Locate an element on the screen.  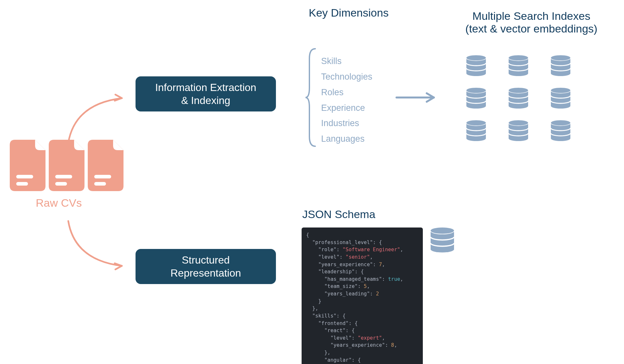
pill1-line1: Information Extraction is located at coordinates (205, 87).